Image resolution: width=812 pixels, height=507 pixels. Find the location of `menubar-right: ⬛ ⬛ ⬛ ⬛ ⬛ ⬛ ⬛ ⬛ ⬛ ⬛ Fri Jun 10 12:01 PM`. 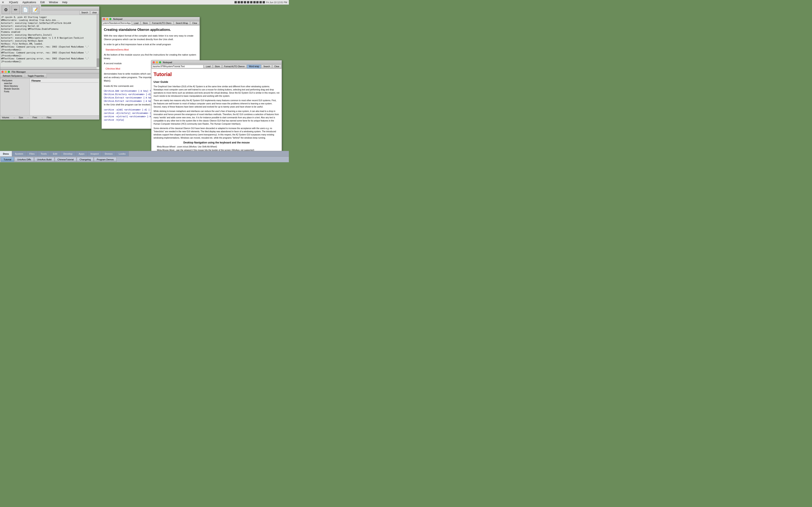

menubar-right: ⬛ ⬛ ⬛ ⬛ ⬛ ⬛ ⬛ ⬛ ⬛ ⬛ Fri Jun 10 12:01 PM is located at coordinates (261, 2).